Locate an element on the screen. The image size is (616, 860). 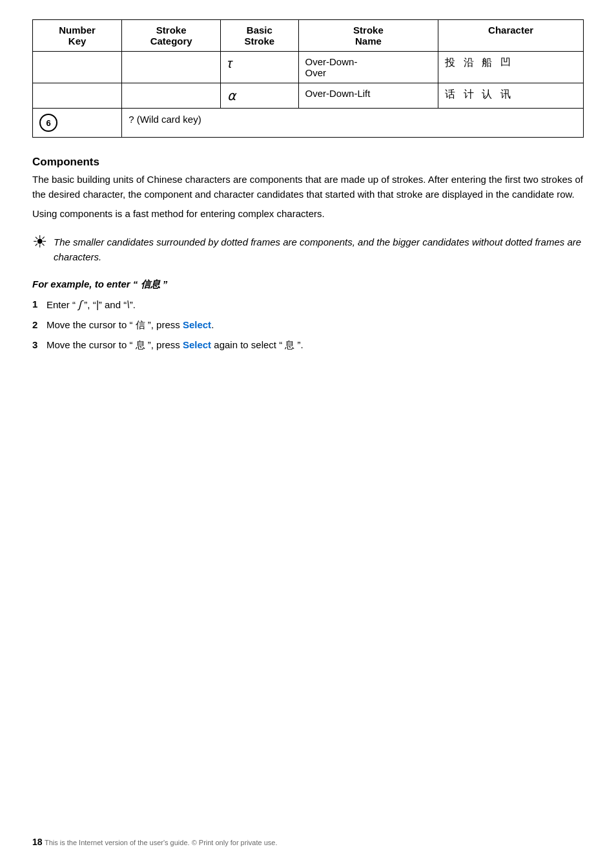
example-title-prefix: For example, to enter “ is located at coordinates (87, 284).